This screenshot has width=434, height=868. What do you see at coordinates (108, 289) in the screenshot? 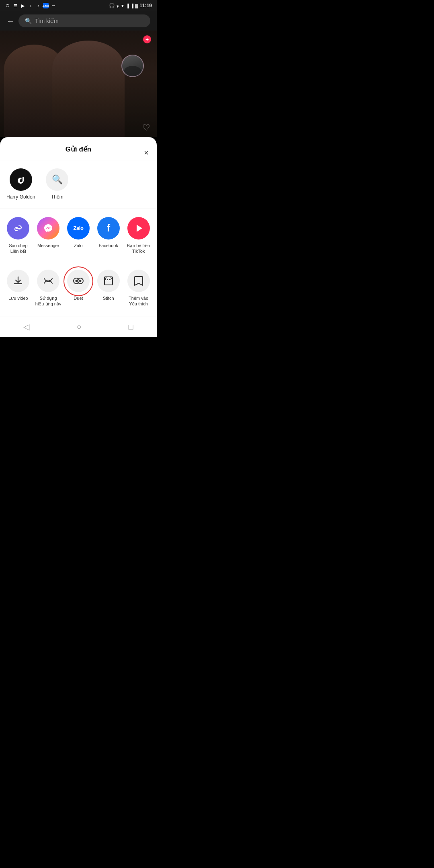
I see `action-stitch: Stitch` at bounding box center [108, 289].